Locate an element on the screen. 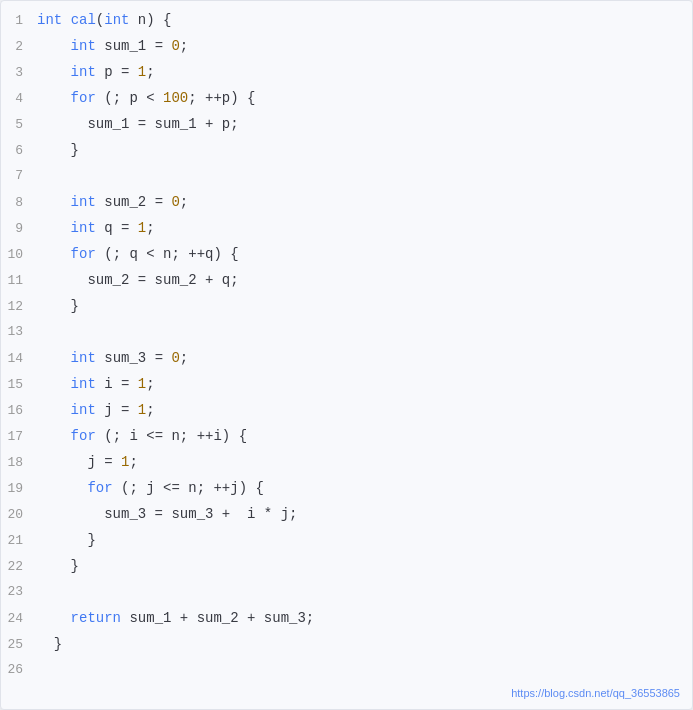  code-line: 10 for (; q < n; ++q) { is located at coordinates (346, 258).